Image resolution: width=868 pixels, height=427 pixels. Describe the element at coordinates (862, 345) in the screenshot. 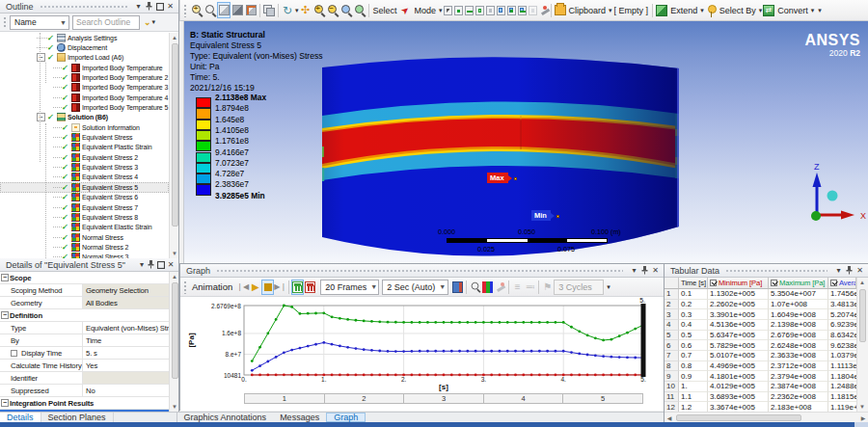

I see `tabular-vertical-scrollbar: ▲ ▼` at that location.